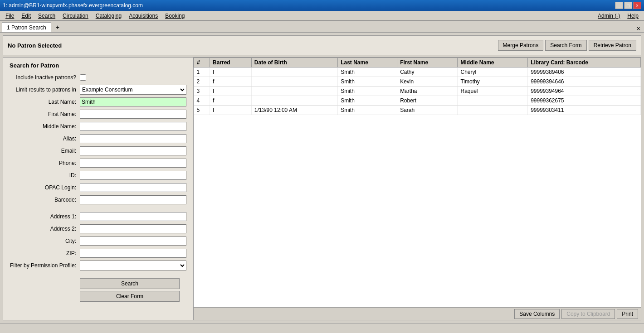 This screenshot has height=333, width=644. I want to click on titlebar-title: 1: admin@BR1-winxpvmfx.phasefx.evergreen…, so click(73, 5).